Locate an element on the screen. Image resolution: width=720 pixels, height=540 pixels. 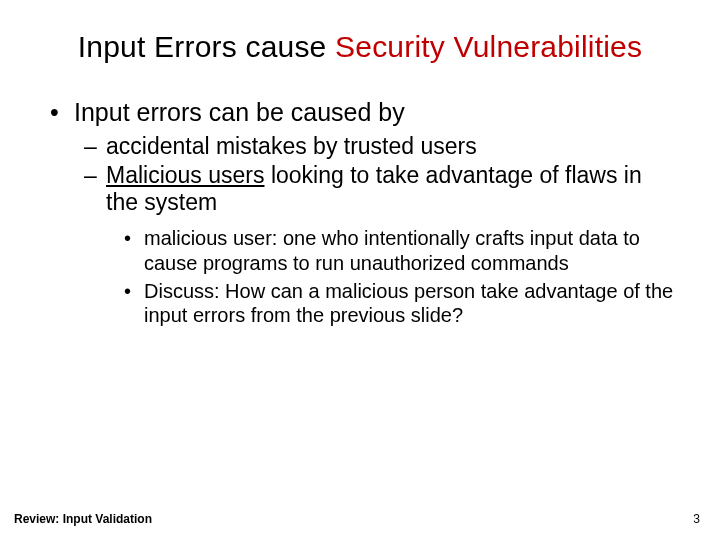
subsub1-text: malicious user: one who intentionally cr… is located at coordinates (392, 250).